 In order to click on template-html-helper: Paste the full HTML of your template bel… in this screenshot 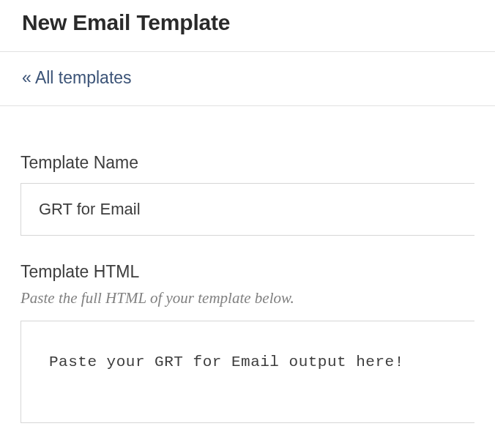, I will do `click(248, 299)`.